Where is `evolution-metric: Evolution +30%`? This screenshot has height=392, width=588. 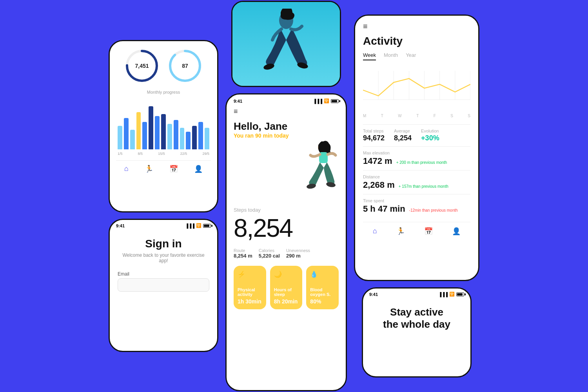 evolution-metric: Evolution +30% is located at coordinates (430, 136).